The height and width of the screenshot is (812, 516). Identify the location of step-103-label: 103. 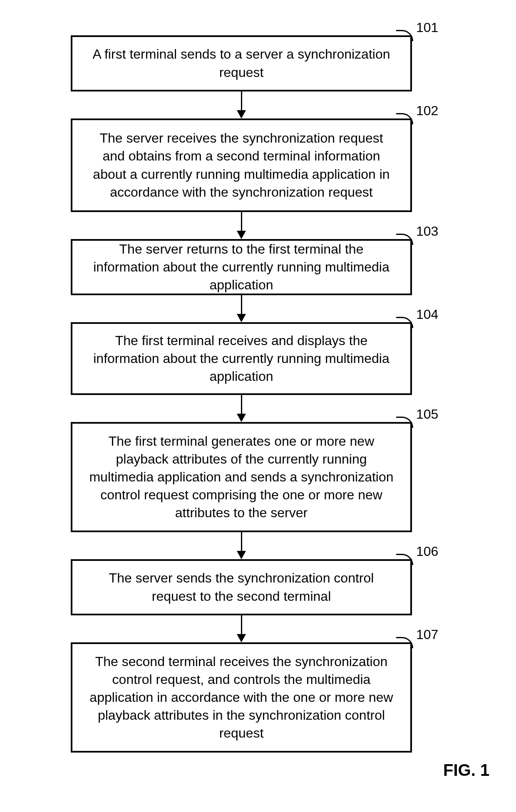
(427, 231).